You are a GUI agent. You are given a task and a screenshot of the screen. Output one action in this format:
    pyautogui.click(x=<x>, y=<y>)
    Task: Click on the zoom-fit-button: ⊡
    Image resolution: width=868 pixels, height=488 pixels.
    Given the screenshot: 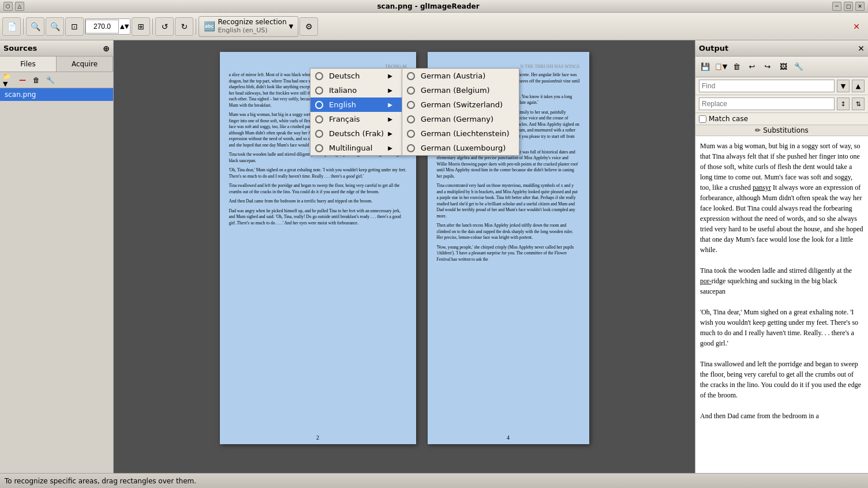 What is the action you would take?
    pyautogui.click(x=74, y=27)
    